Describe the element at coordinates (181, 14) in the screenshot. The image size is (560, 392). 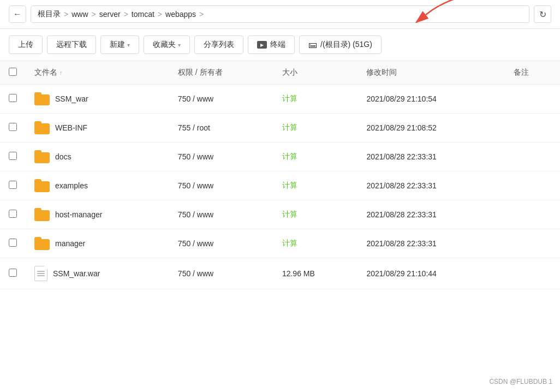
I see `breadcrumb-webapps: webapps` at that location.